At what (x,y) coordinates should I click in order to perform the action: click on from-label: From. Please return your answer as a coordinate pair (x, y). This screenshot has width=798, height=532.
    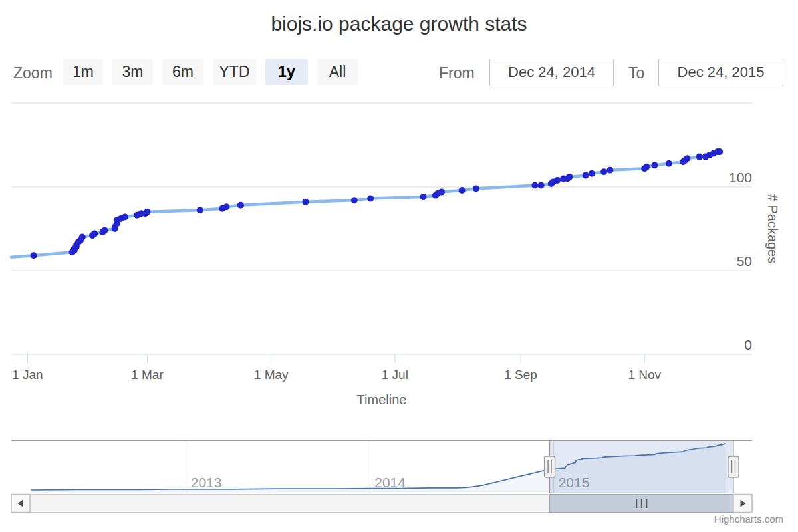
    Looking at the image, I should click on (457, 73).